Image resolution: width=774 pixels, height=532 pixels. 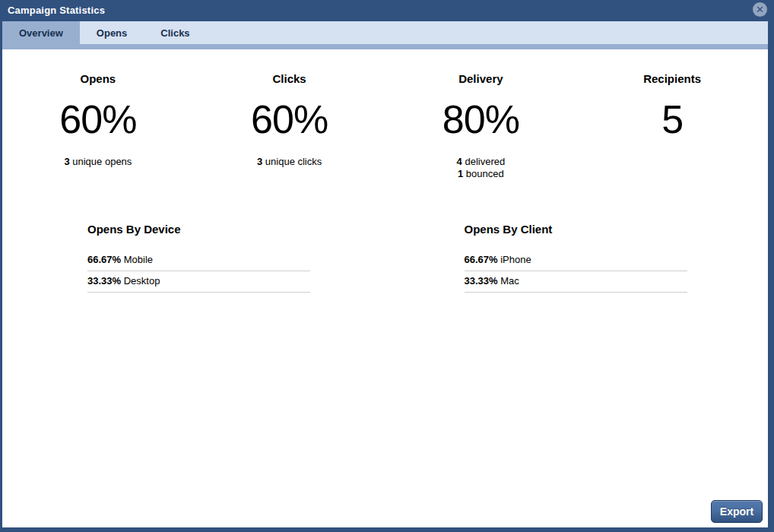 What do you see at coordinates (577, 258) in the screenshot?
I see `section-opens-by-client: Opens By Client 66.67% iPhone 33.33% Mac` at bounding box center [577, 258].